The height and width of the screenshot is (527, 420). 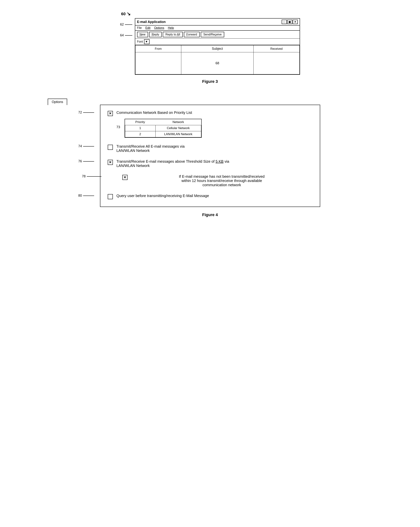 What do you see at coordinates (86, 112) in the screenshot?
I see `label-72: 72` at bounding box center [86, 112].